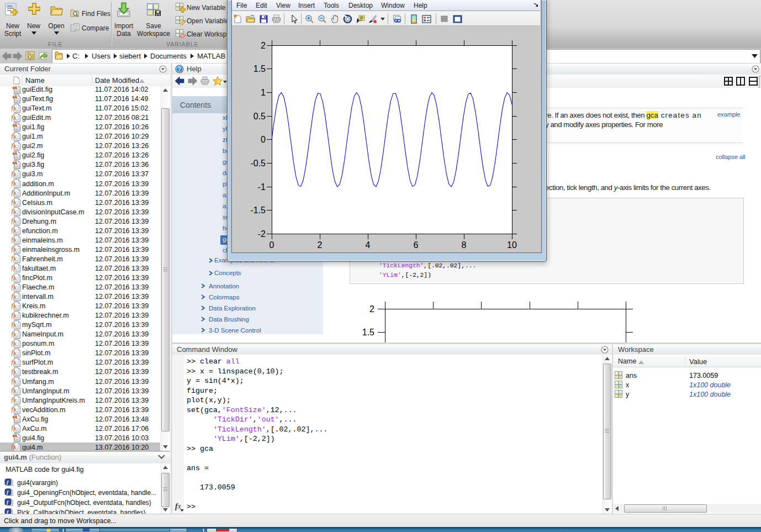  Describe the element at coordinates (263, 93) in the screenshot. I see `svg-text: 1` at that location.